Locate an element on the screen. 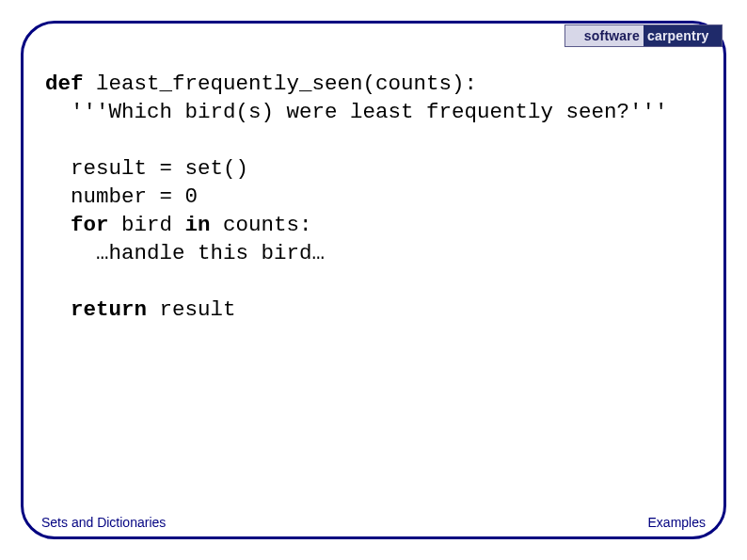 This screenshot has width=747, height=560. code-text: result = set() is located at coordinates (147, 168).